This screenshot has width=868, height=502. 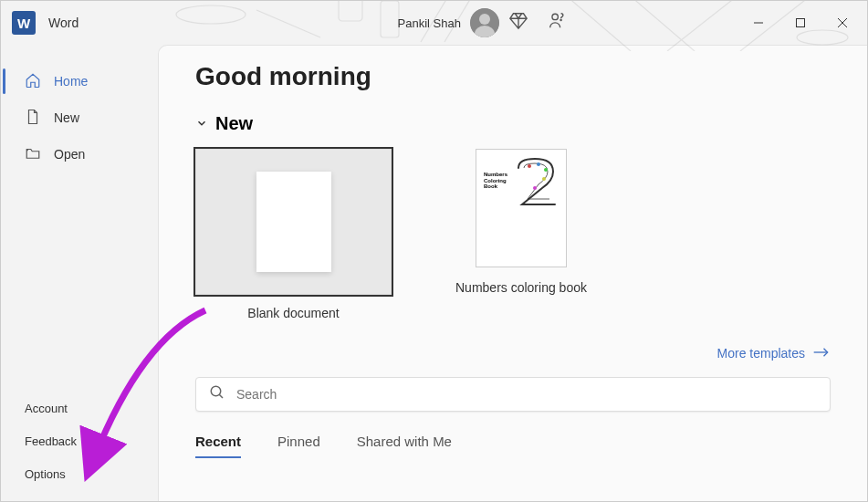 I want to click on tab-shared: Shared with Me, so click(x=404, y=445).